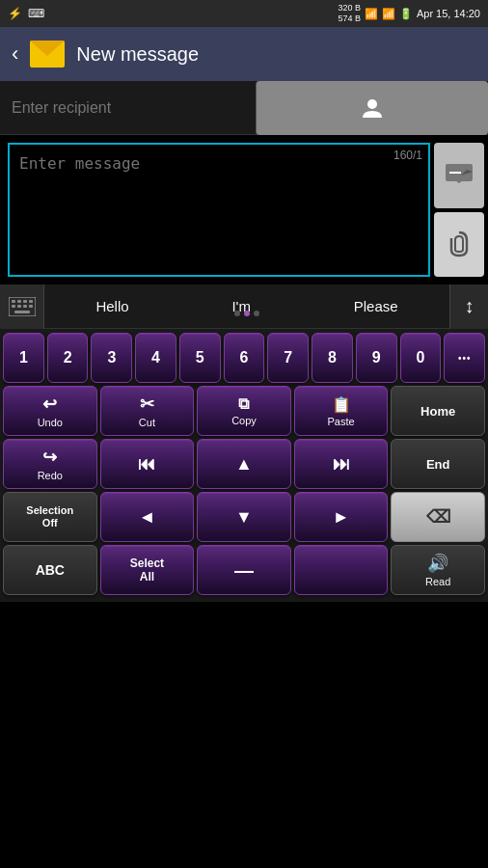 This screenshot has width=488, height=868. What do you see at coordinates (148, 517) in the screenshot?
I see `left-key: ◄` at bounding box center [148, 517].